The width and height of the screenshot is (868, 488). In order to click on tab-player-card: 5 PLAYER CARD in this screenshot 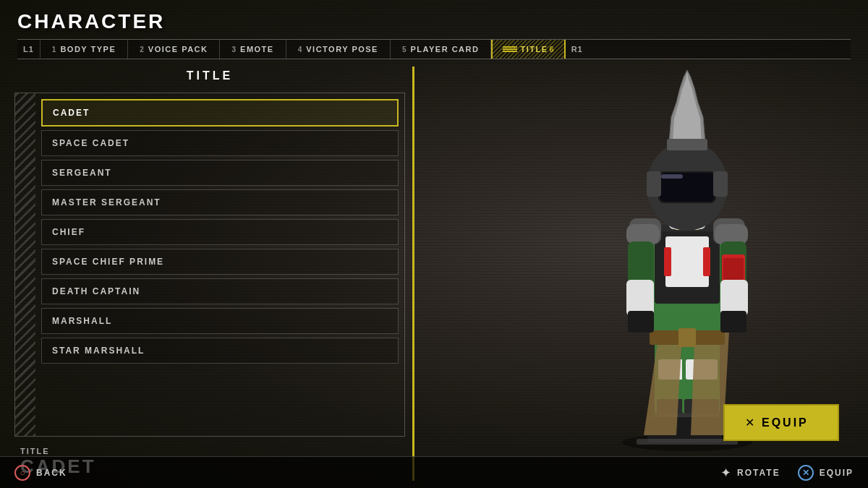, I will do `click(441, 49)`.